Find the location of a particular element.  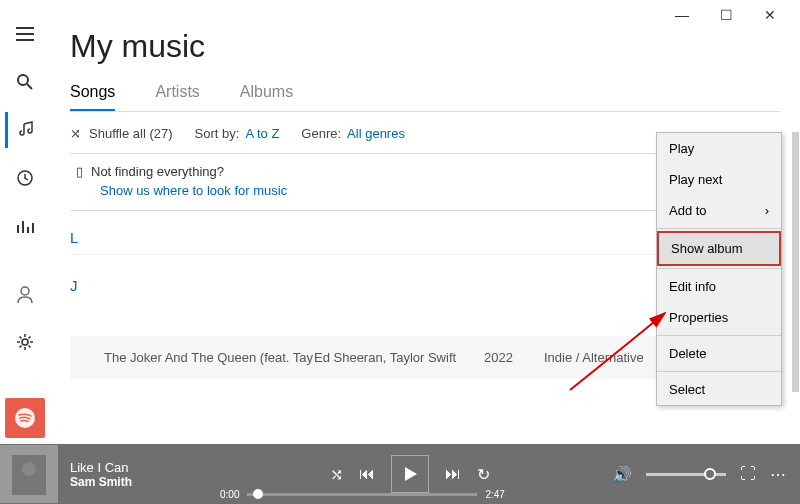

search-icon is located at coordinates (25, 82).